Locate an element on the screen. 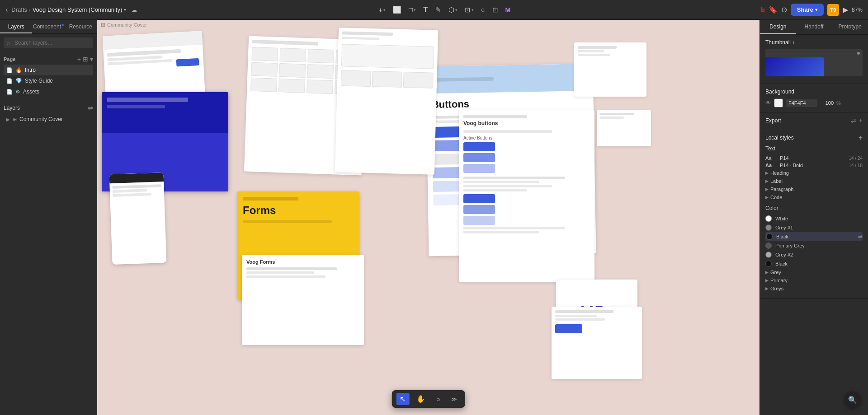  primary-group: ▶ Primary is located at coordinates (814, 280).